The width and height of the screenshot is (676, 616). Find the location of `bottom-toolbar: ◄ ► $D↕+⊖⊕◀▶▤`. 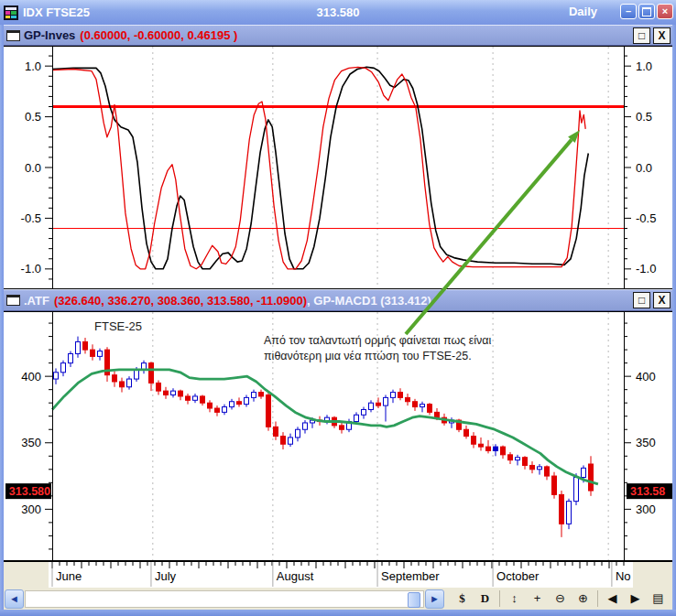

bottom-toolbar: ◄ ► $D↕+⊖⊕◀▶▤ is located at coordinates (338, 599).